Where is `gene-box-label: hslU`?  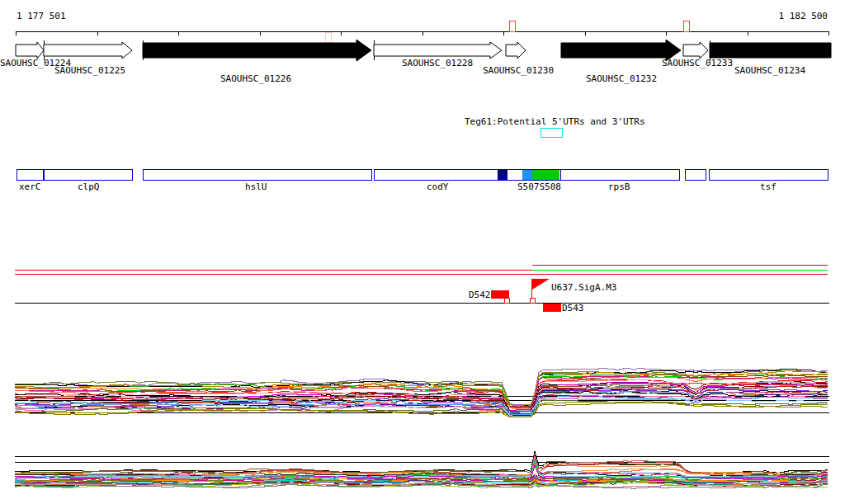 gene-box-label: hslU is located at coordinates (256, 186).